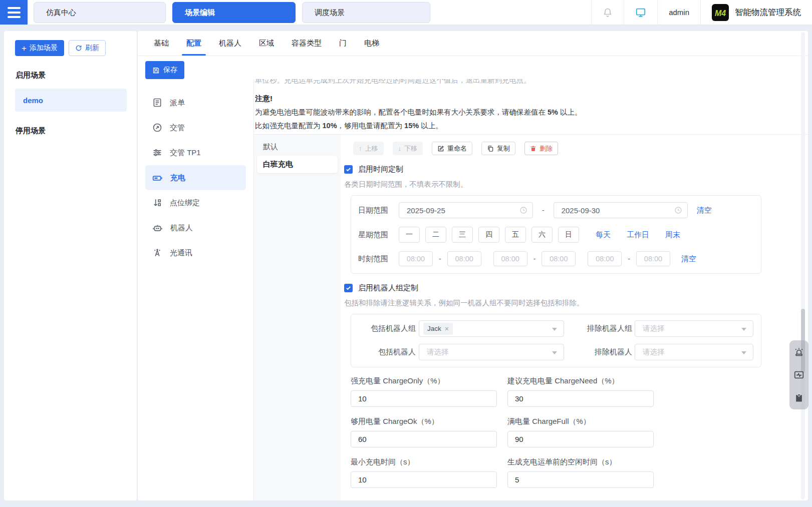 Image resolution: width=812 pixels, height=507 pixels. Describe the element at coordinates (61, 13) in the screenshot. I see `window-tab-label: 仿真中心` at that location.